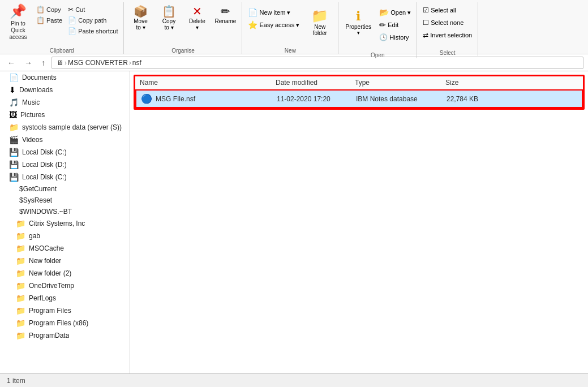 The width and height of the screenshot is (588, 387). I want to click on rename-icon: ✏, so click(225, 11).